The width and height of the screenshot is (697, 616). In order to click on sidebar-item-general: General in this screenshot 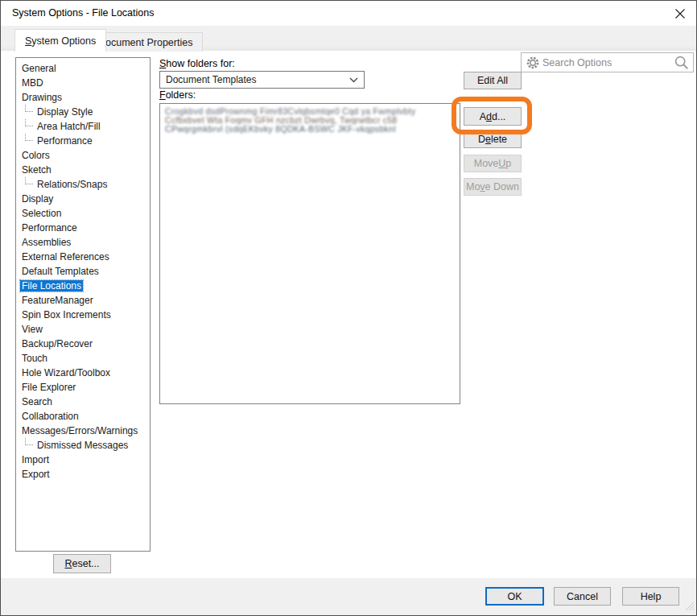, I will do `click(83, 68)`.